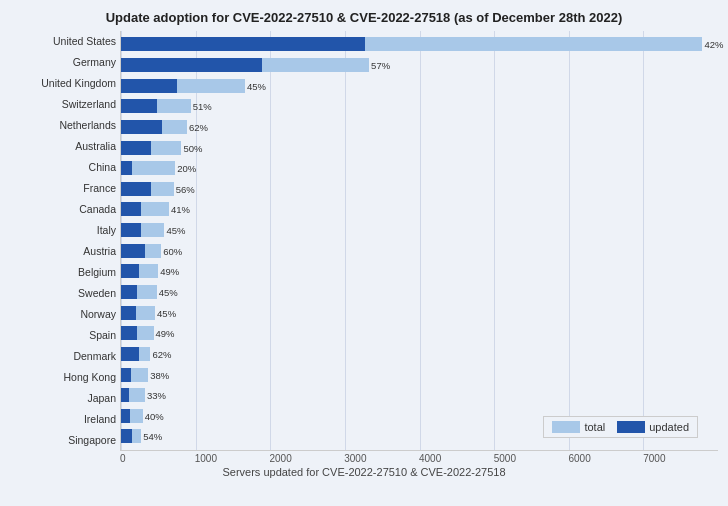  What do you see at coordinates (419, 458) in the screenshot?
I see `x-axis-labels: 01000200030004000500060007000` at bounding box center [419, 458].